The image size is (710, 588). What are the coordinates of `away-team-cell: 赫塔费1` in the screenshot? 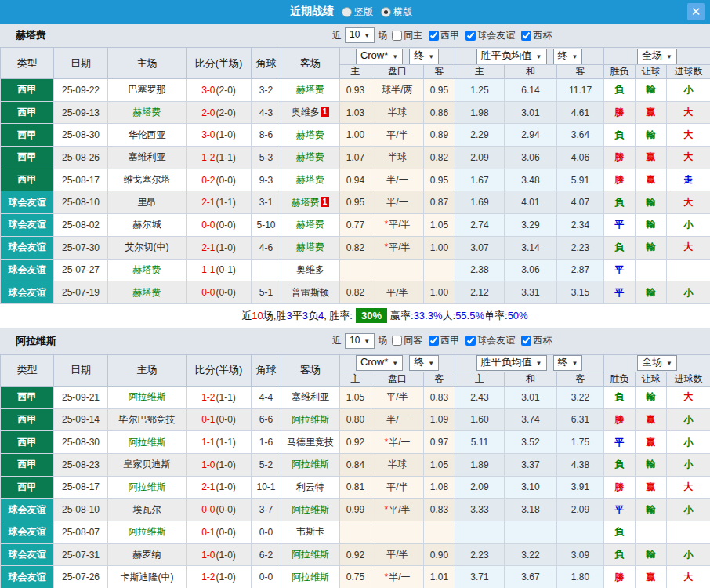 It's located at (310, 202).